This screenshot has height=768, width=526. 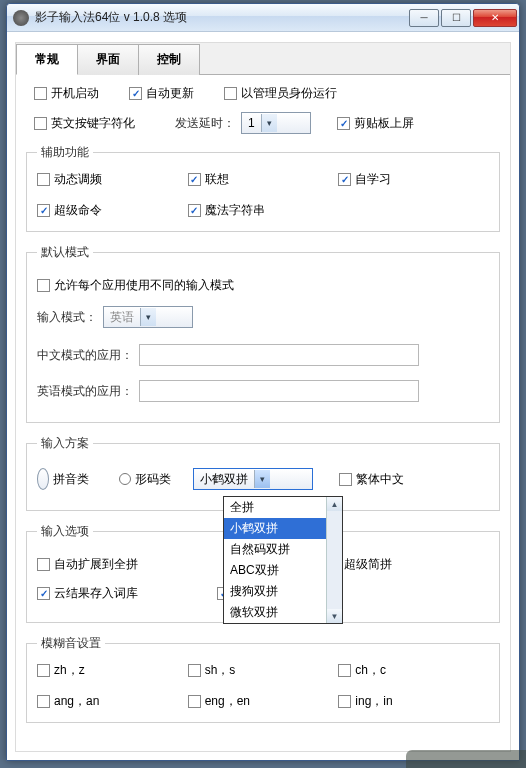 What do you see at coordinates (66, 94) in the screenshot?
I see `startup-checkbox: 开机启动` at bounding box center [66, 94].